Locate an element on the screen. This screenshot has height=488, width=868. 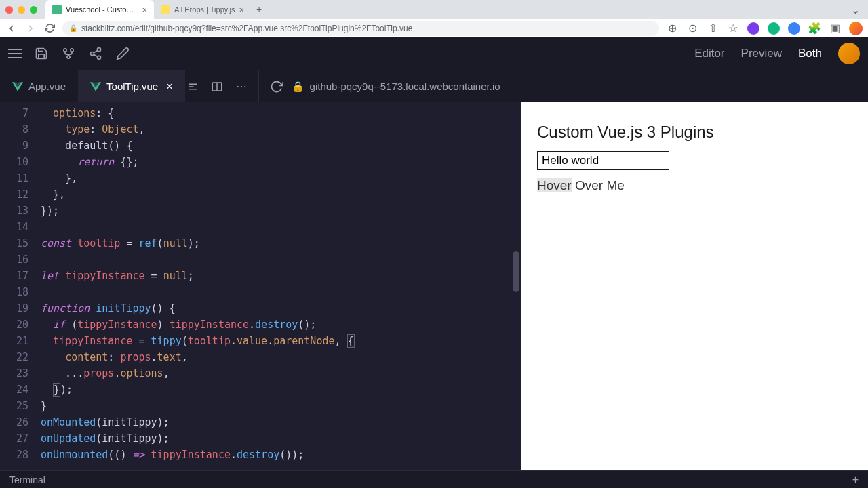
terminal-bar: Terminal + is located at coordinates (434, 479).